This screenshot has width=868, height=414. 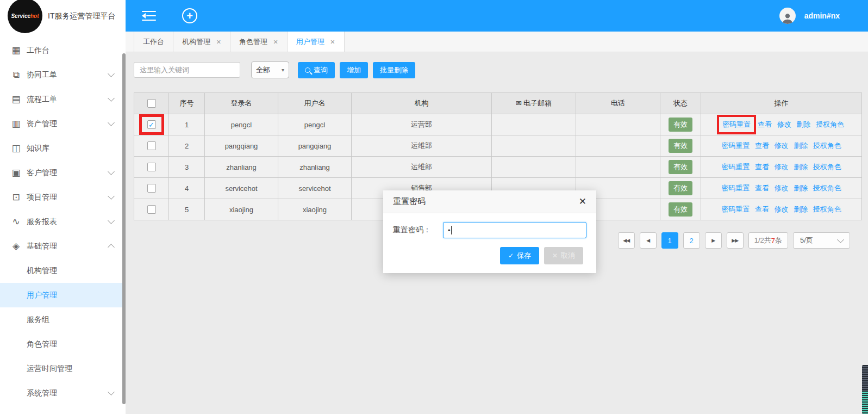 I want to click on reset-password-modal: 重置密码 ✕ 重置密码： • ✓ 保存 ✕ 取消, so click(x=490, y=232).